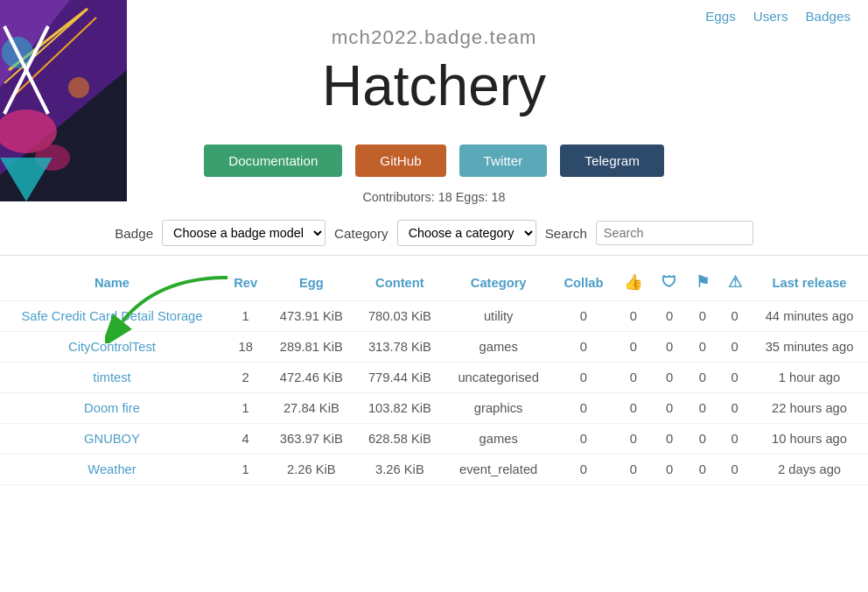  Describe the element at coordinates (809, 440) in the screenshot. I see `cell-last: 10 hours ago` at that location.